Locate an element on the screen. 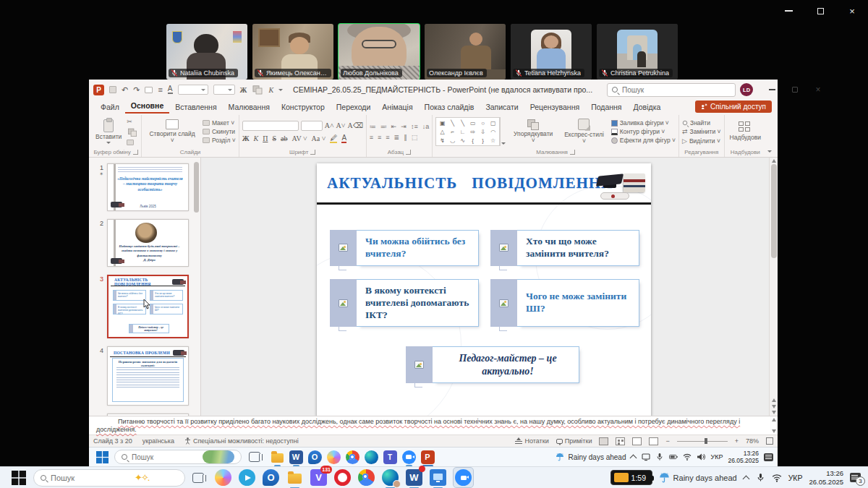 The height and width of the screenshot is (488, 868). slide-title-block: АКТУАЛЬНІСТЬ ПОВІДОМЛЕННЯ is located at coordinates (484, 184).